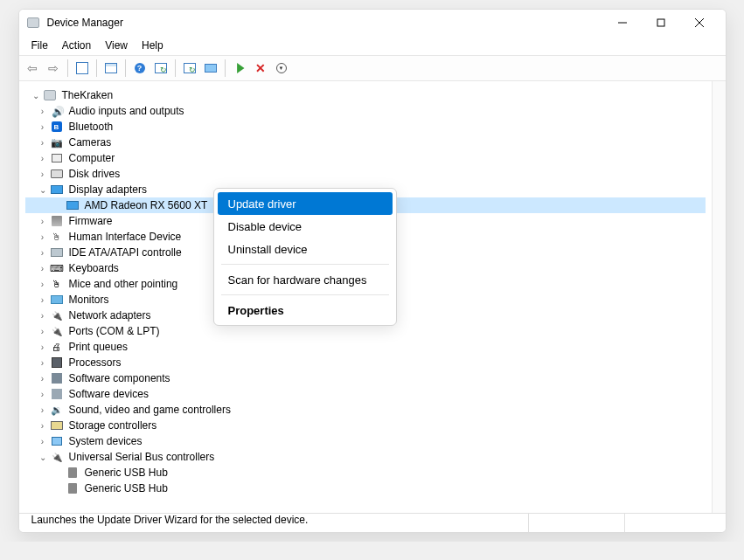 The image size is (744, 560). I want to click on context-menu: Update driver Disable device Uninstall d…, so click(305, 257).